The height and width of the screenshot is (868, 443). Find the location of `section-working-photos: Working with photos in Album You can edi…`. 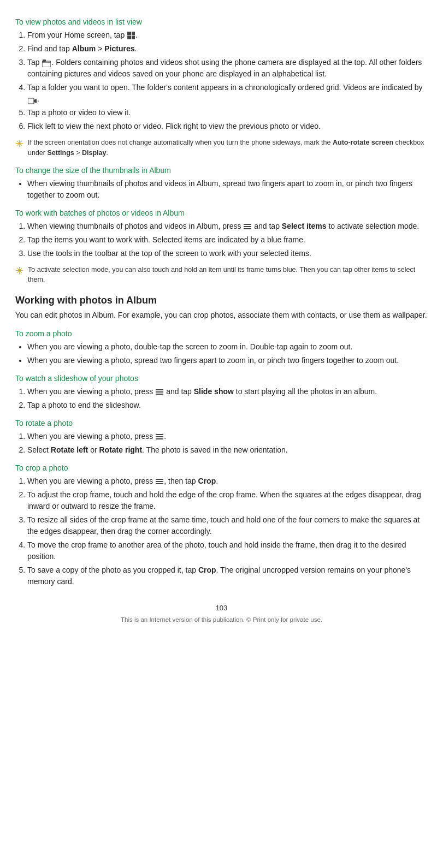

section-working-photos: Working with photos in Album You can edi… is located at coordinates (222, 308).